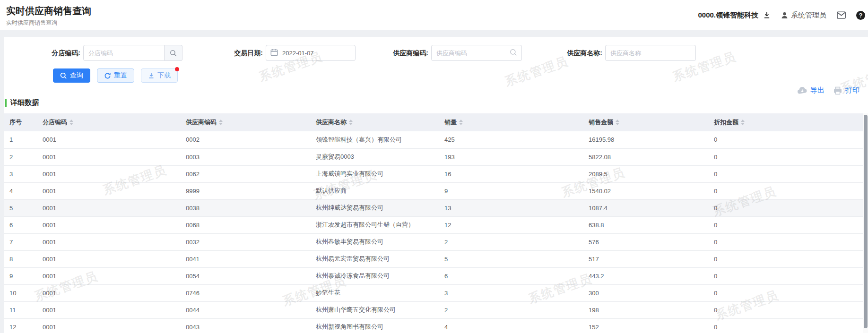  I want to click on trade-date-input, so click(311, 53).